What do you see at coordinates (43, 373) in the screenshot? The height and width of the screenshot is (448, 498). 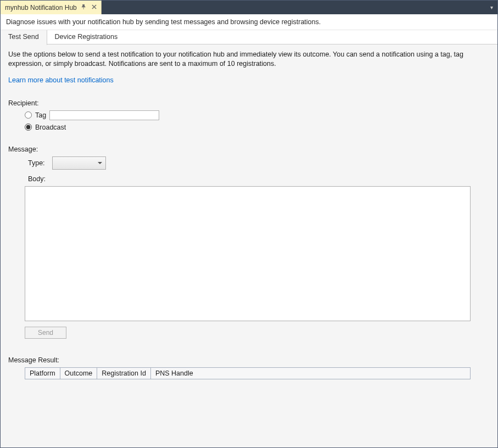 I see `col-platform: Platform` at bounding box center [43, 373].